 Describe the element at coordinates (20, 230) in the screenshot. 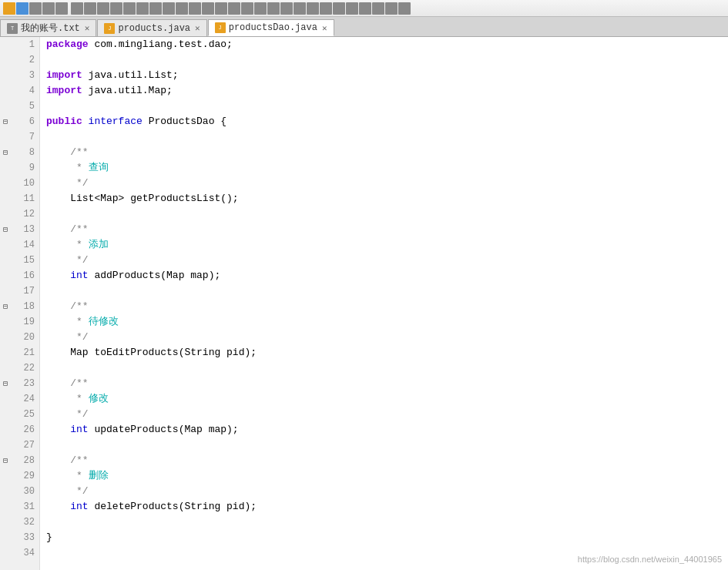

I see `line-number-13: ⊟13` at that location.